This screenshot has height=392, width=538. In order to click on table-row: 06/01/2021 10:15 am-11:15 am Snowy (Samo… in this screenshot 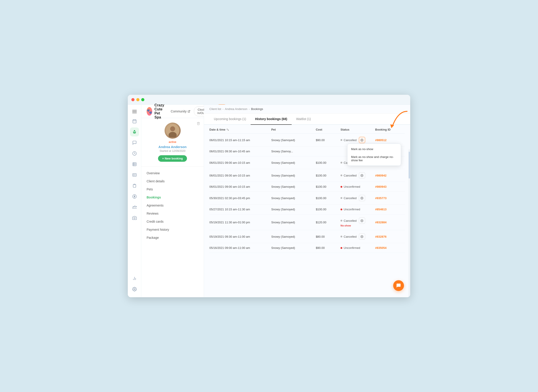, I will do `click(307, 140)`.